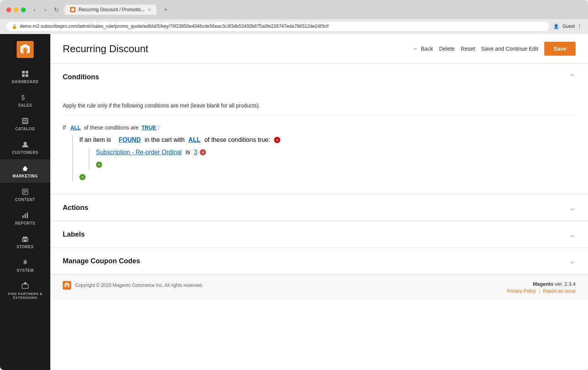 The height and width of the screenshot is (370, 588). What do you see at coordinates (25, 49) in the screenshot?
I see `sidebar-logo` at bounding box center [25, 49].